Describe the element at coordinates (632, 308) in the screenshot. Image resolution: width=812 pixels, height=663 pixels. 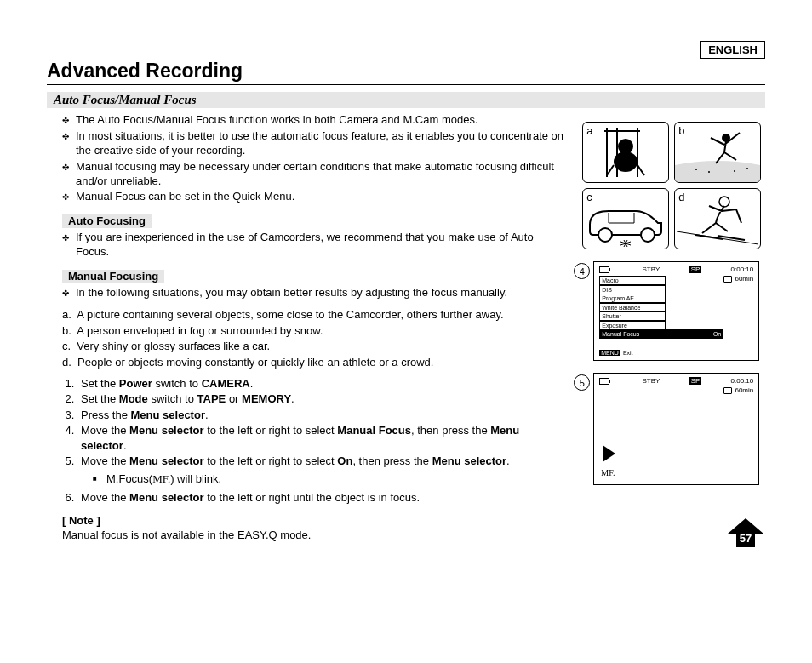
I see `menu-item: White Balance` at that location.